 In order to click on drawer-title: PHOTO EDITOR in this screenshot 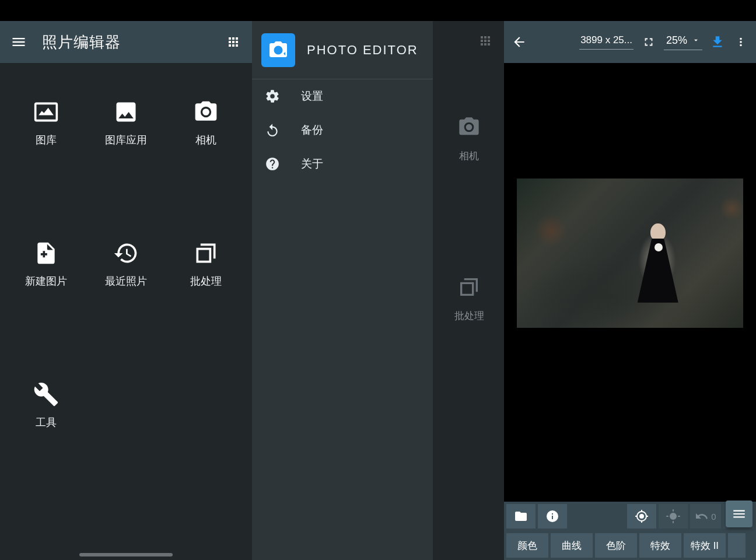, I will do `click(363, 50)`.